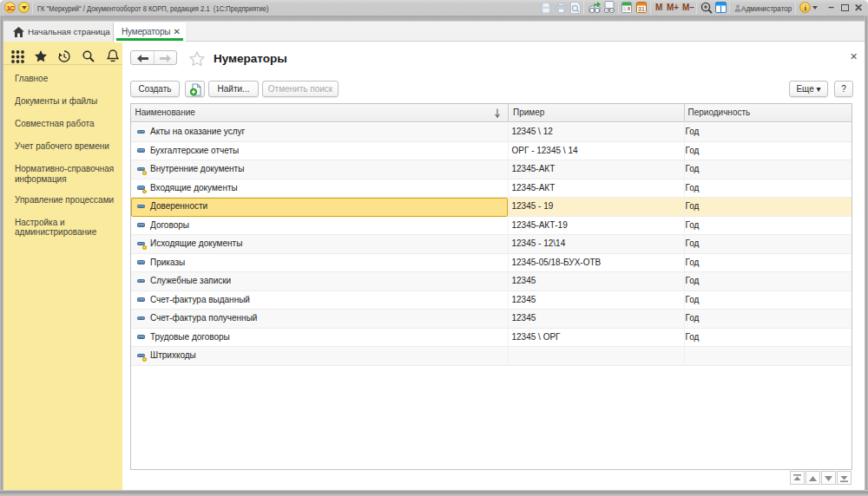  What do you see at coordinates (641, 9) in the screenshot?
I see `svg-text: 31` at bounding box center [641, 9].